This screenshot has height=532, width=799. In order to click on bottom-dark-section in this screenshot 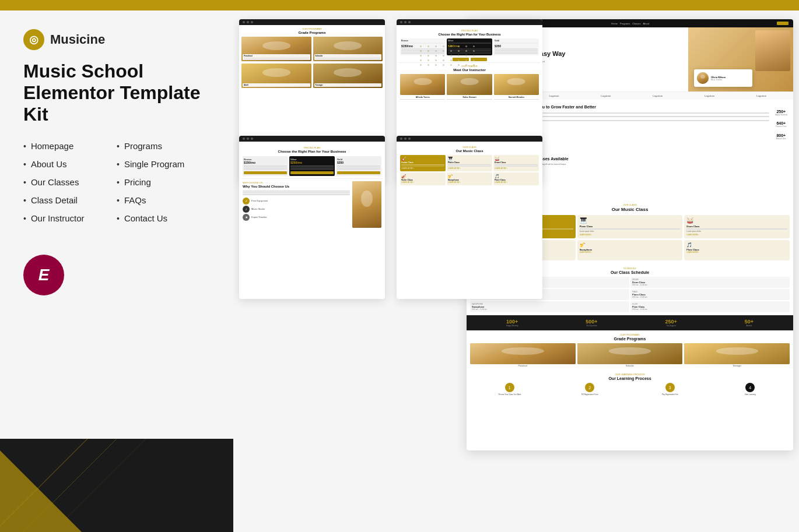, I will do `click(117, 485)`.